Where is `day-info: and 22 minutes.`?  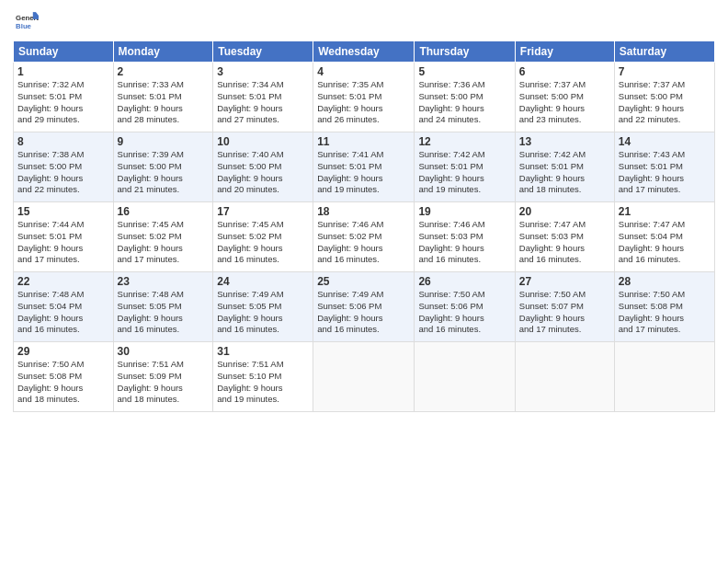 day-info: and 22 minutes. is located at coordinates (63, 190).